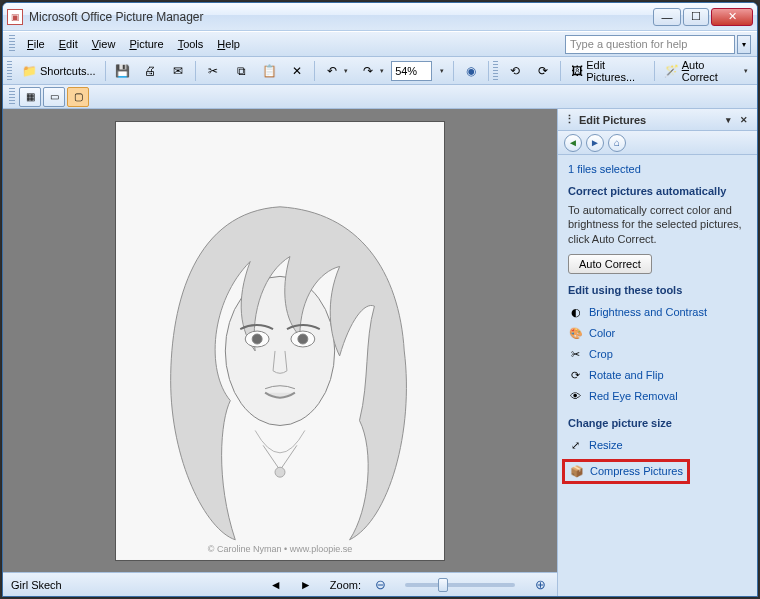 Image resolution: width=760 pixels, height=599 pixels. What do you see at coordinates (576, 446) in the screenshot?
I see `resize-icon: ⤢` at bounding box center [576, 446].